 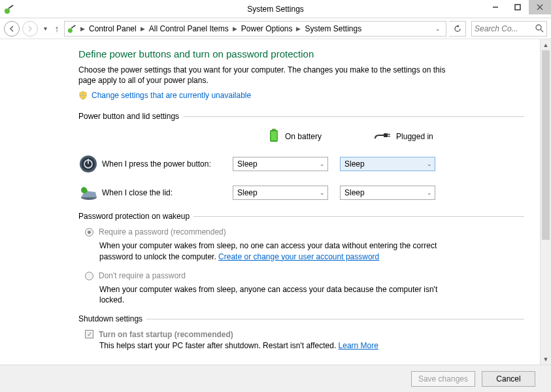 I want to click on power-button-icon, so click(x=88, y=164).